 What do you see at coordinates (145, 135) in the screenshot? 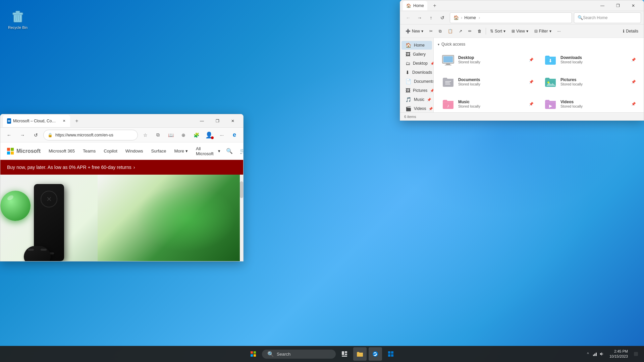
I see `edge-favorites-icon: ☆` at bounding box center [145, 135].